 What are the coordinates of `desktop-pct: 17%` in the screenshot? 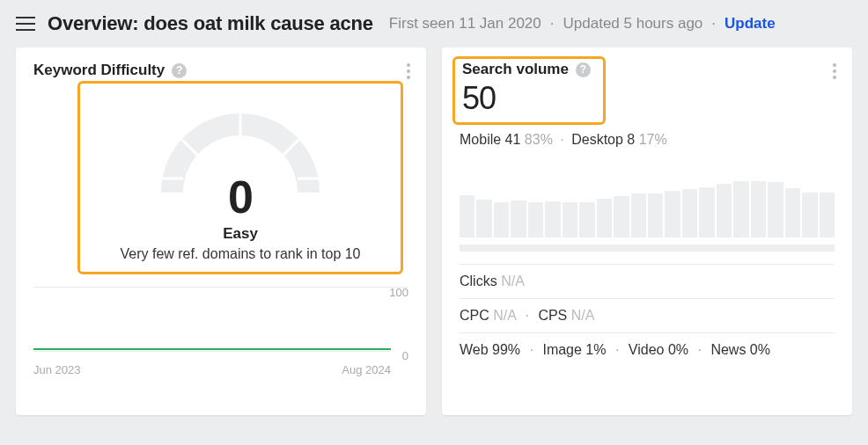 It's located at (653, 139).